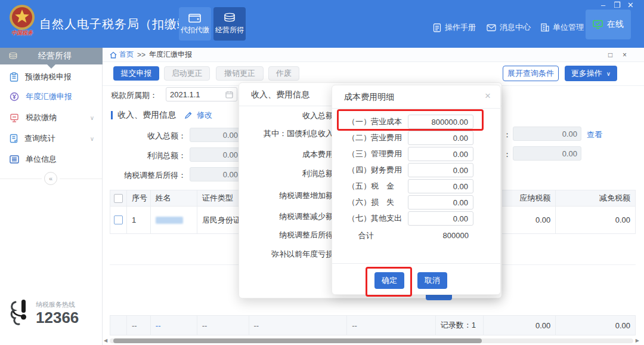 Image resolution: width=644 pixels, height=345 pixels. I want to click on section-title: 收入、费用信息, so click(147, 115).